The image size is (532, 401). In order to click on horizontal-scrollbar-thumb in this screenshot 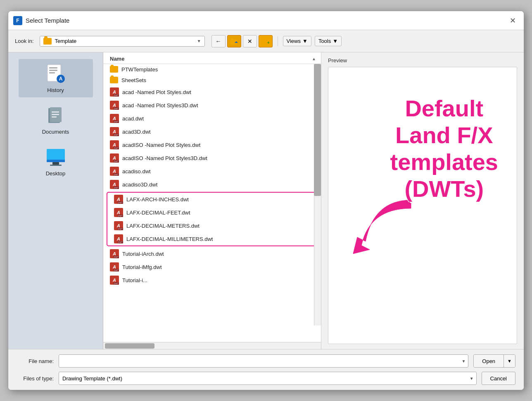, I will do `click(130, 346)`.